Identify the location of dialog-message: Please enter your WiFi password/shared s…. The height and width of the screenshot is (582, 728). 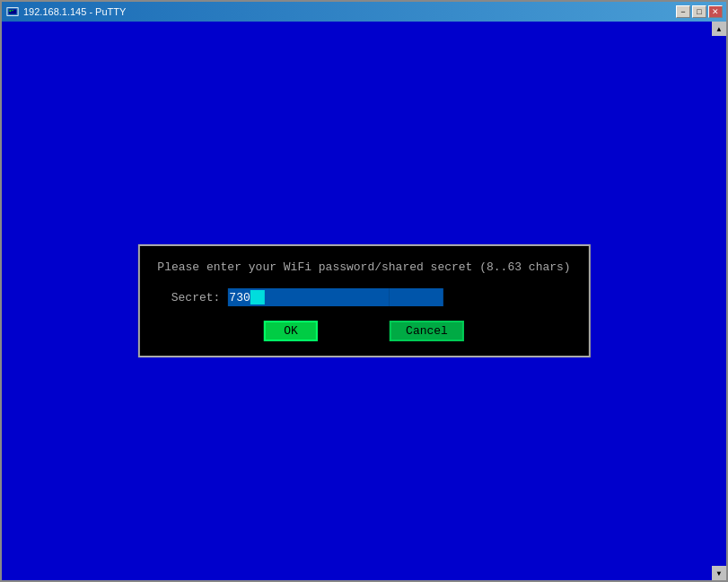
(364, 268).